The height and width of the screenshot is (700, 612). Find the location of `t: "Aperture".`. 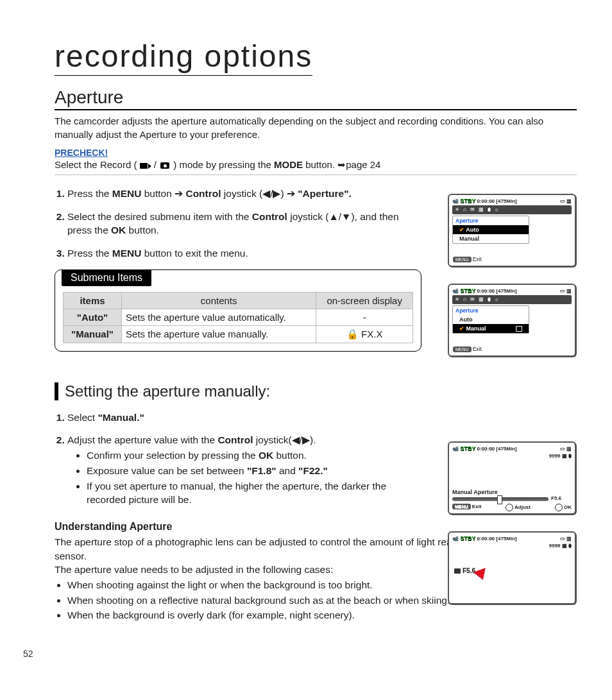

t: "Aperture". is located at coordinates (325, 194).